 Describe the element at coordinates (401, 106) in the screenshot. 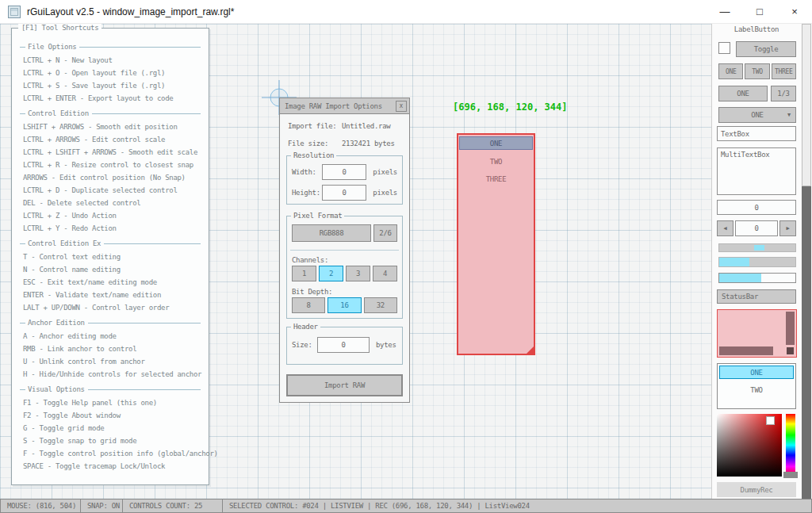

I see `dialog-close-button: x` at that location.